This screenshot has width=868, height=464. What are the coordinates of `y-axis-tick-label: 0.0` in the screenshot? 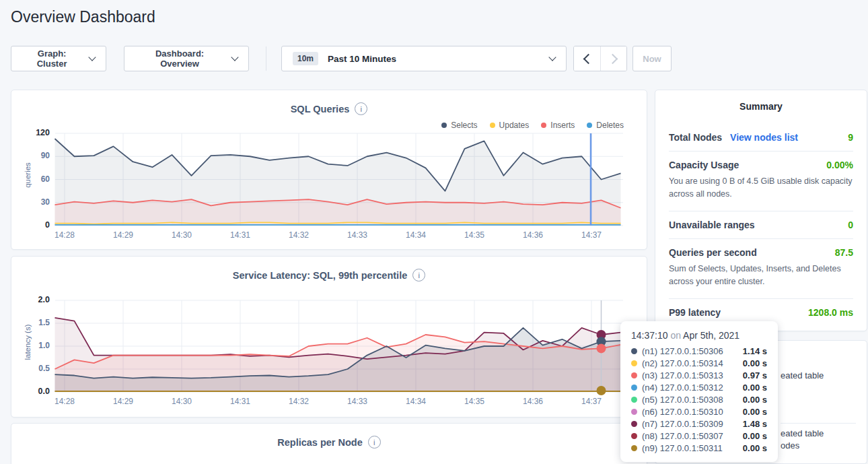 It's located at (36, 391).